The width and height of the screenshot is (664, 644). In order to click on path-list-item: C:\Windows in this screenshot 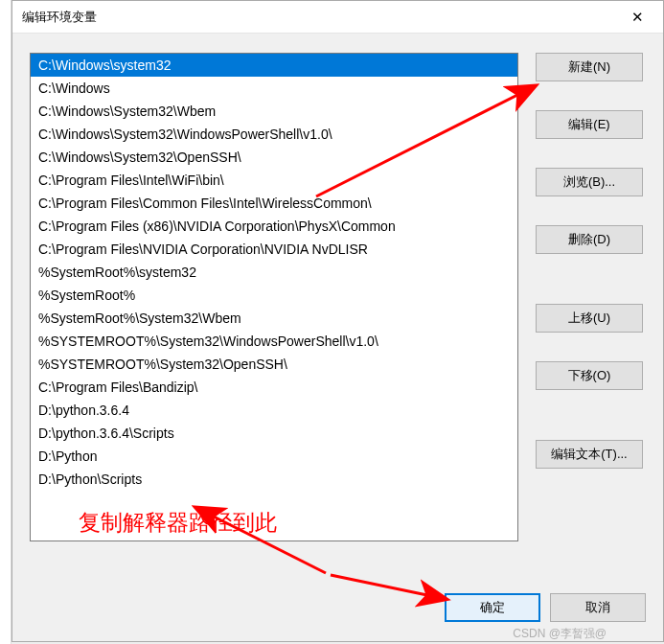, I will do `click(274, 88)`.